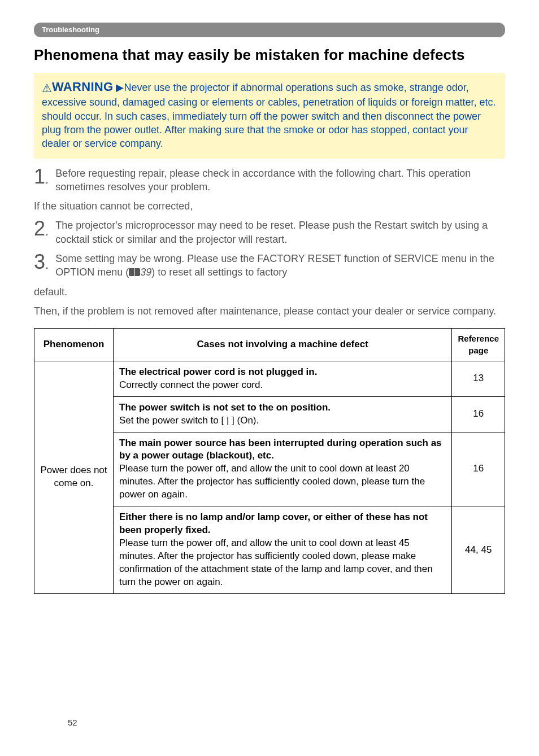 The image size is (539, 756). I want to click on section-label: Troubleshooting, so click(270, 30).